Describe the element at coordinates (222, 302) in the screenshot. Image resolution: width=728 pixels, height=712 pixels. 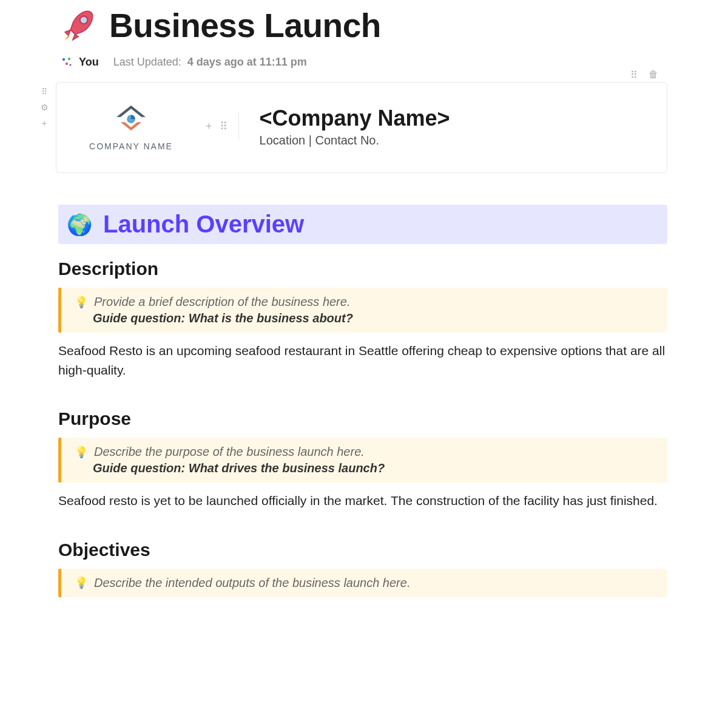
I see `description-hint: Provide a brief description of the busin…` at that location.